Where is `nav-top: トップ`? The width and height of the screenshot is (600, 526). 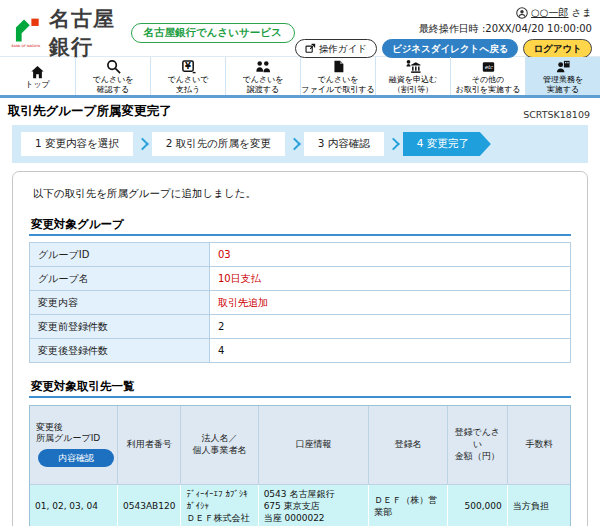
nav-top: トップ is located at coordinates (38, 76).